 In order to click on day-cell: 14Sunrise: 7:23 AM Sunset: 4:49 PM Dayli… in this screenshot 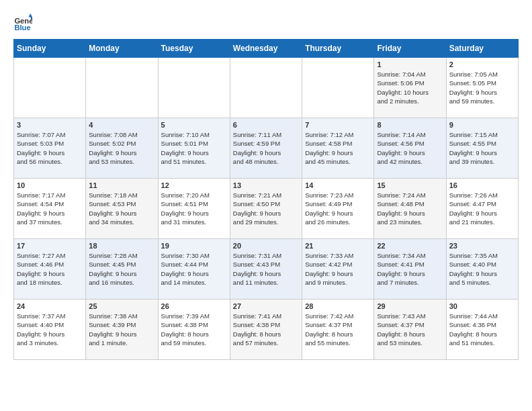, I will do `click(339, 209)`.